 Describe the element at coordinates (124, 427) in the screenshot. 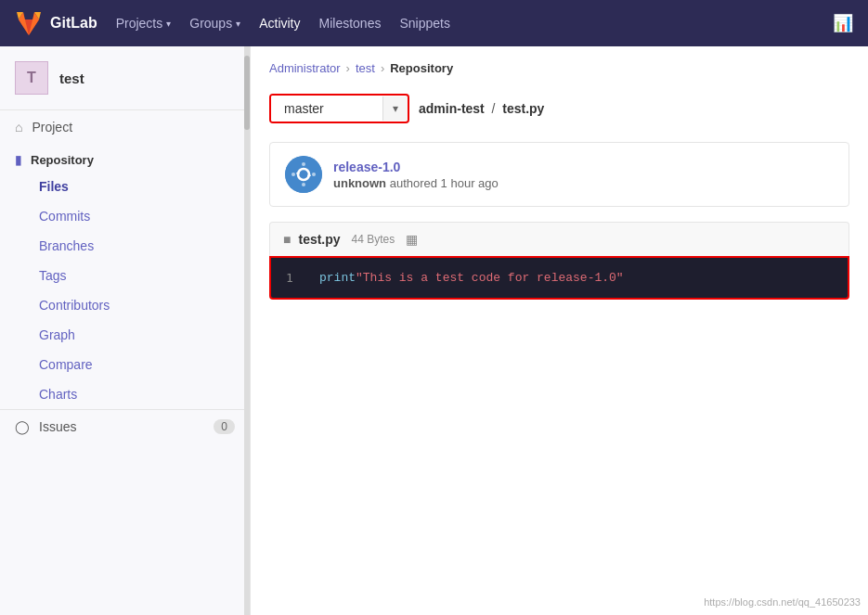

I see `sidebar-item-issues: ◯ Issues 0` at that location.